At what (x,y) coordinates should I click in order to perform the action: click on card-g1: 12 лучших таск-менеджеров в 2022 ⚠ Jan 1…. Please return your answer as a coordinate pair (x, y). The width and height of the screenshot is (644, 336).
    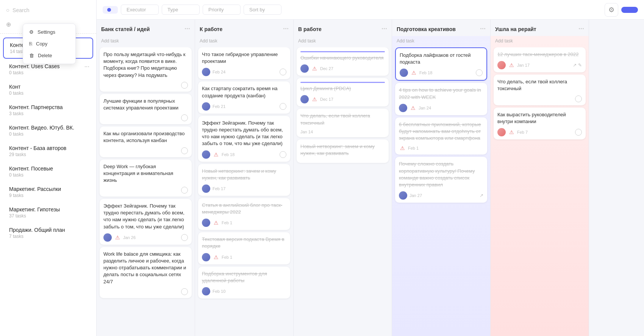
    Looking at the image, I should click on (539, 60).